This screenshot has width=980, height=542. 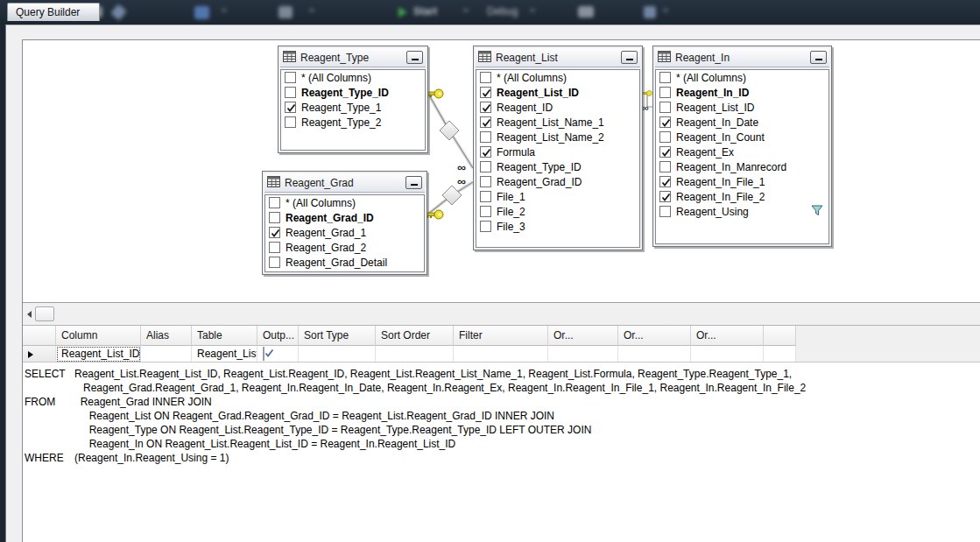 What do you see at coordinates (650, 12) in the screenshot?
I see `flag-icon` at bounding box center [650, 12].